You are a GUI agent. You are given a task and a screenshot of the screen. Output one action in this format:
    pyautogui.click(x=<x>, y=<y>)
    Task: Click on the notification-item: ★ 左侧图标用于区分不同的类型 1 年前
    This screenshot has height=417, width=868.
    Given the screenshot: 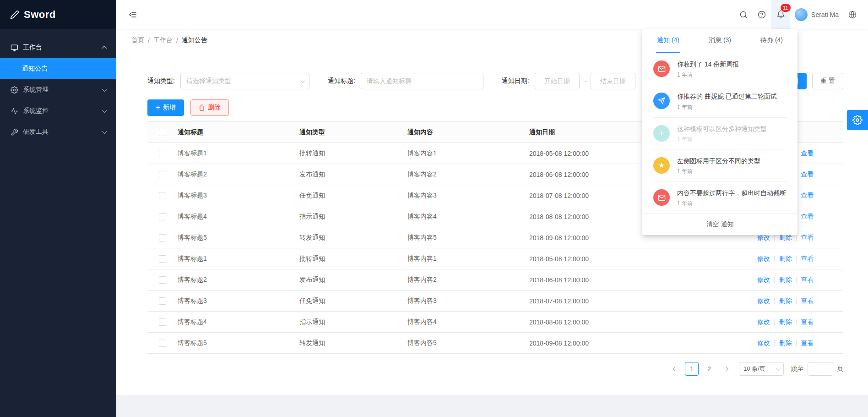 What is the action you would take?
    pyautogui.click(x=720, y=166)
    